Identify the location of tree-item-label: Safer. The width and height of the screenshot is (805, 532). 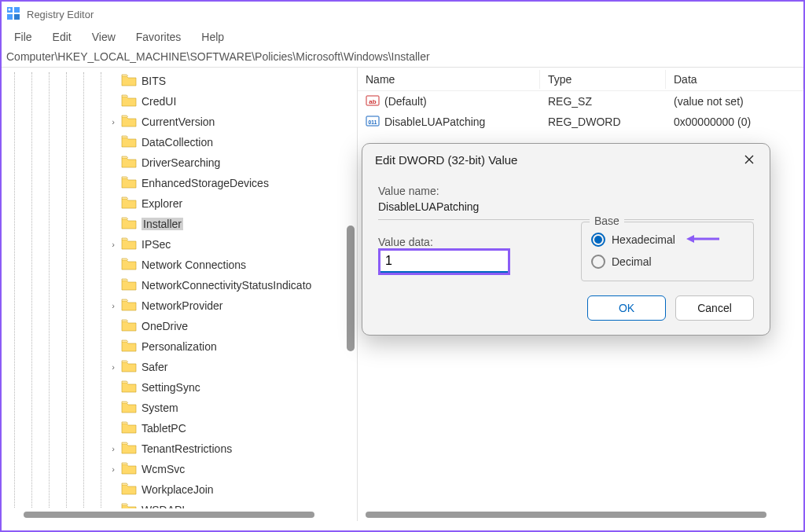
(154, 367).